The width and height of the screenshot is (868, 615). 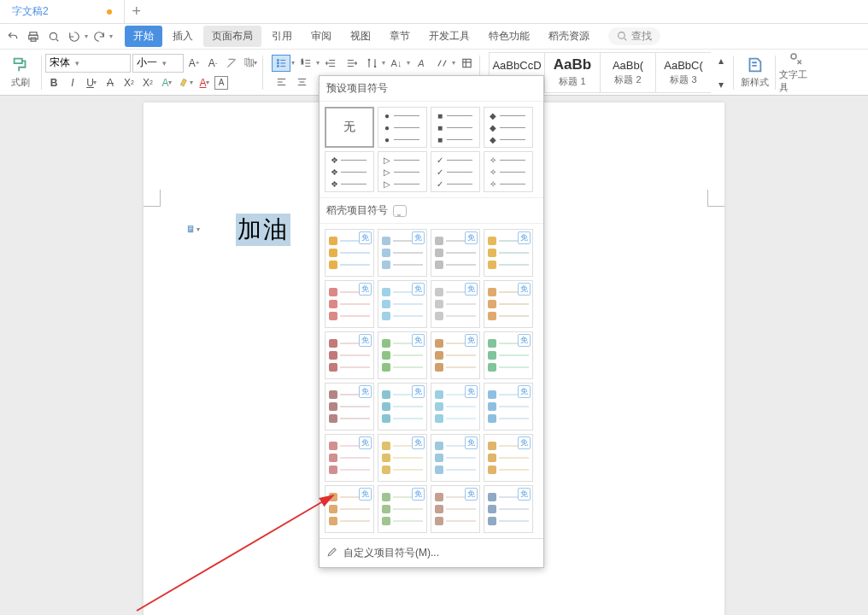 What do you see at coordinates (431, 553) in the screenshot?
I see `custom-bullet-button: 自定义项目符号(M)...` at bounding box center [431, 553].